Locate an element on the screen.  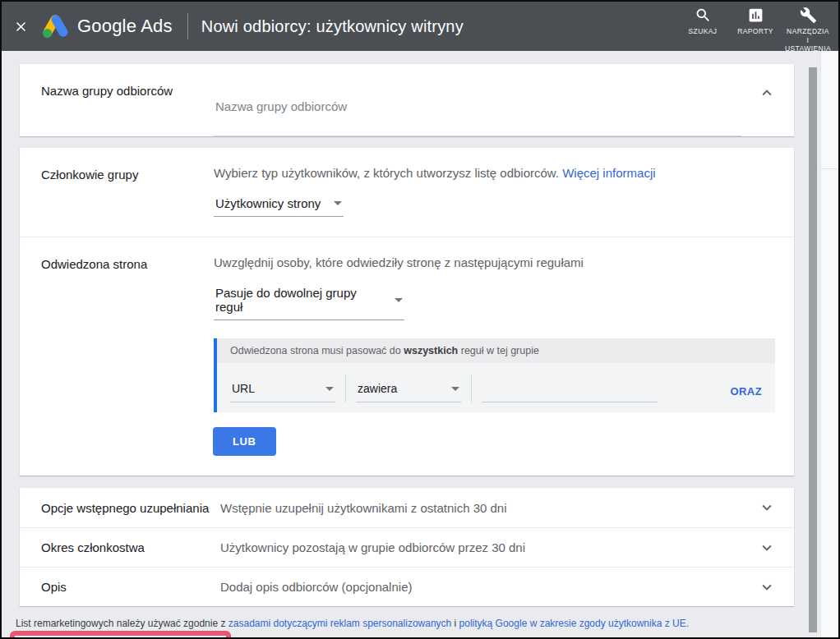
wrench-icon is located at coordinates (809, 15).